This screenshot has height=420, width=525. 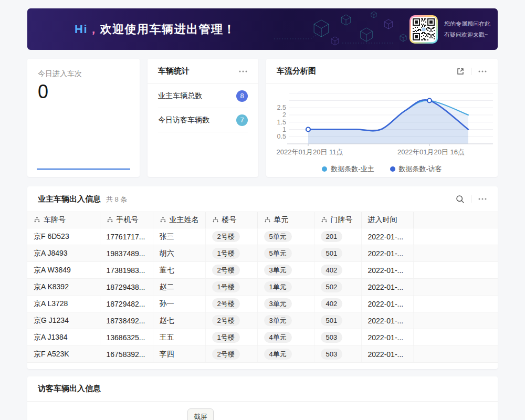 I want to click on legend-label: 数据条数-访客, so click(x=421, y=169).